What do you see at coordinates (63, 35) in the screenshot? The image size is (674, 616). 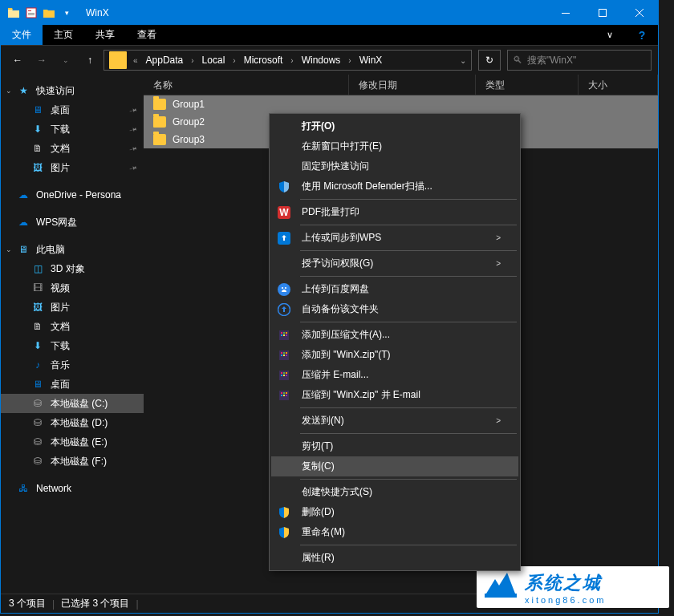 I see `tab-home: 主页` at bounding box center [63, 35].